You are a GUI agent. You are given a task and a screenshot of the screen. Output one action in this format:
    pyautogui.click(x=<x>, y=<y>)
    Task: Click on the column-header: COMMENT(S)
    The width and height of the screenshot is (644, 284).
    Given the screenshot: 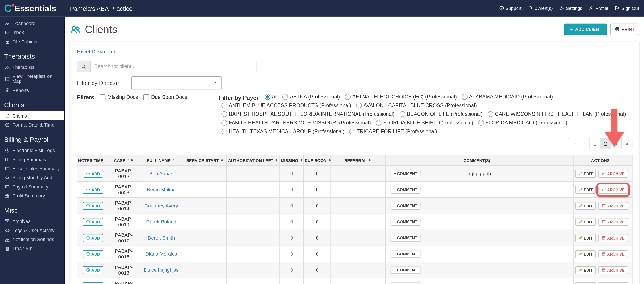 What is the action you would take?
    pyautogui.click(x=480, y=160)
    